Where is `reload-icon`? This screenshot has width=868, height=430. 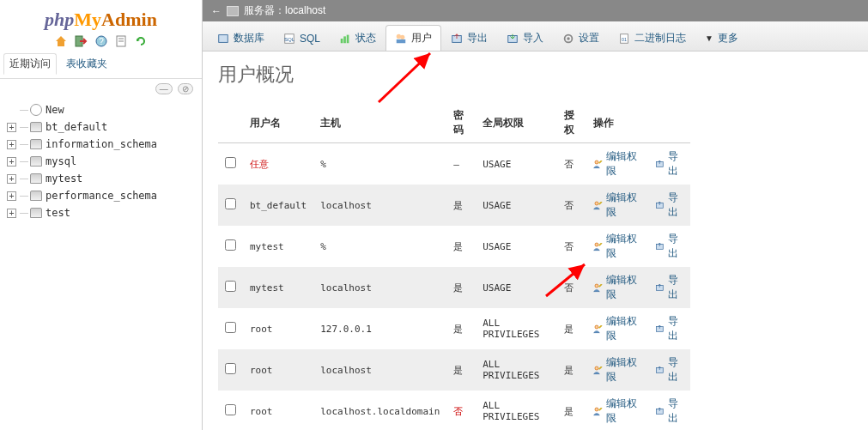
reload-icon is located at coordinates (141, 41).